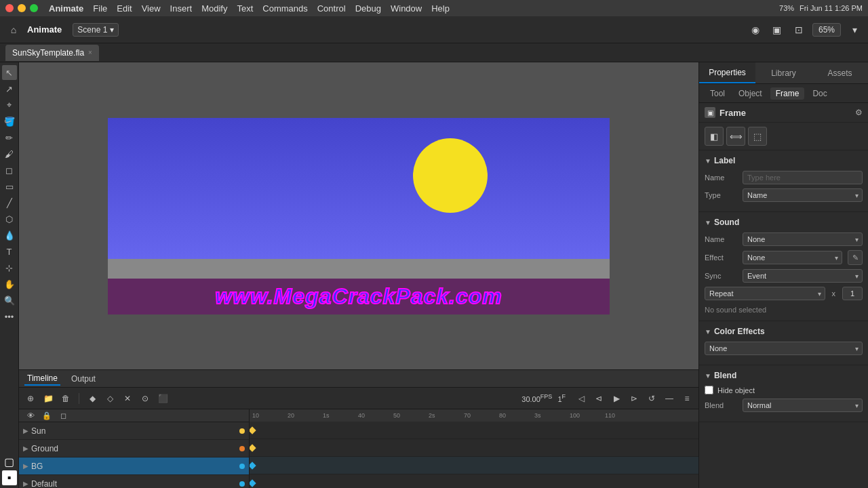 This screenshot has width=868, height=488. What do you see at coordinates (245, 8) in the screenshot?
I see `text-menu: Text` at bounding box center [245, 8].